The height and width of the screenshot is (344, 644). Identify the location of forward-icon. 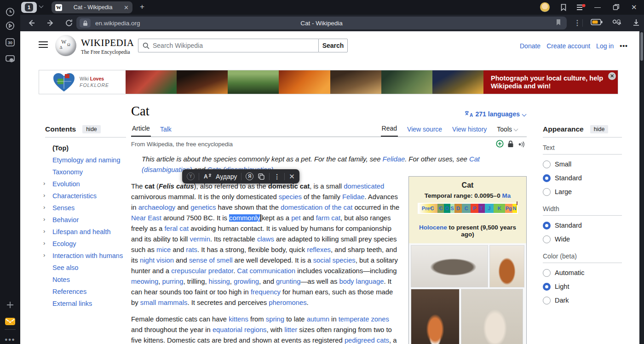
(51, 24).